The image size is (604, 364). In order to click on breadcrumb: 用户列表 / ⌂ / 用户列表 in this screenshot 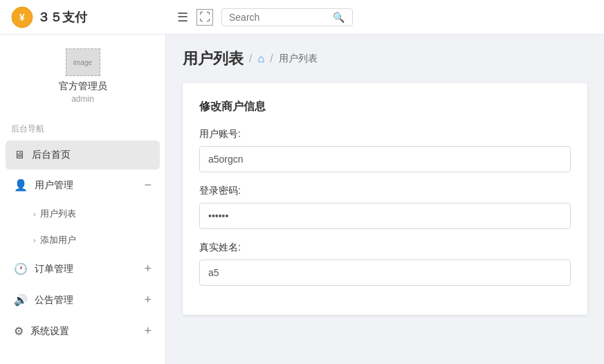, I will do `click(385, 59)`.